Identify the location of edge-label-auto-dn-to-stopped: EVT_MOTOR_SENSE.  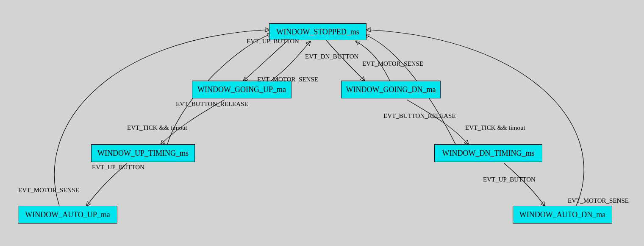
(598, 201).